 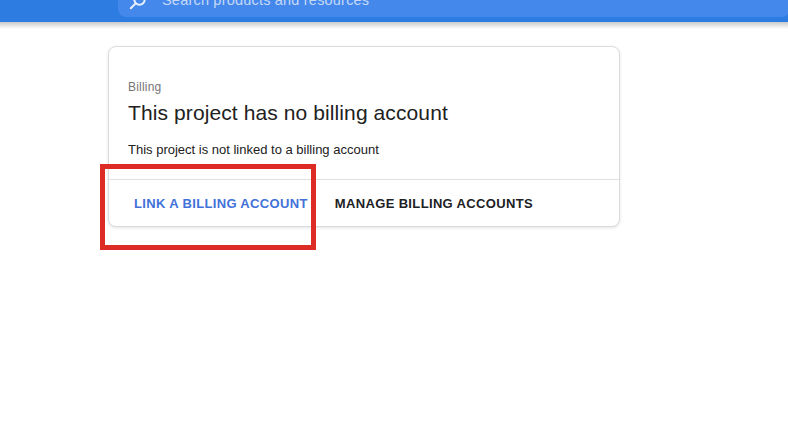 I want to click on search-input: Search products and resources, so click(x=453, y=8).